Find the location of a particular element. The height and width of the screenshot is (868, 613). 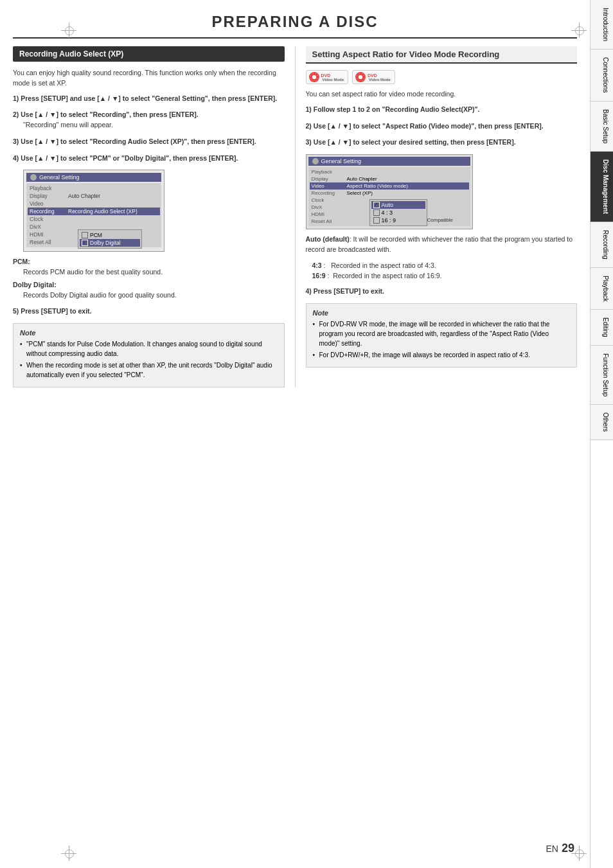

right-step-1-text: 1) Follow step 1 to 2 on "Recording Audi… is located at coordinates (442, 110).